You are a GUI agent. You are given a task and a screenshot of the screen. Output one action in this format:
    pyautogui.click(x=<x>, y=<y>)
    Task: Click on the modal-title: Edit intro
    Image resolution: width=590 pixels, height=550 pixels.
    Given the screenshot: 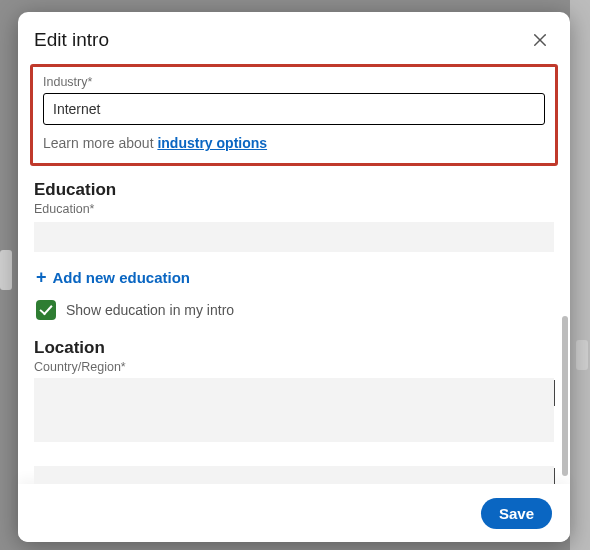 What is the action you would take?
    pyautogui.click(x=72, y=40)
    